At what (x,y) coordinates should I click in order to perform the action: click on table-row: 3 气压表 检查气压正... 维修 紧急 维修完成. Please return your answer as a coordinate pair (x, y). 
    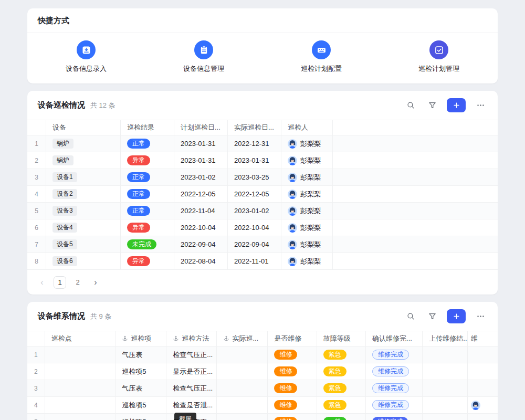
    Looking at the image, I should click on (262, 388).